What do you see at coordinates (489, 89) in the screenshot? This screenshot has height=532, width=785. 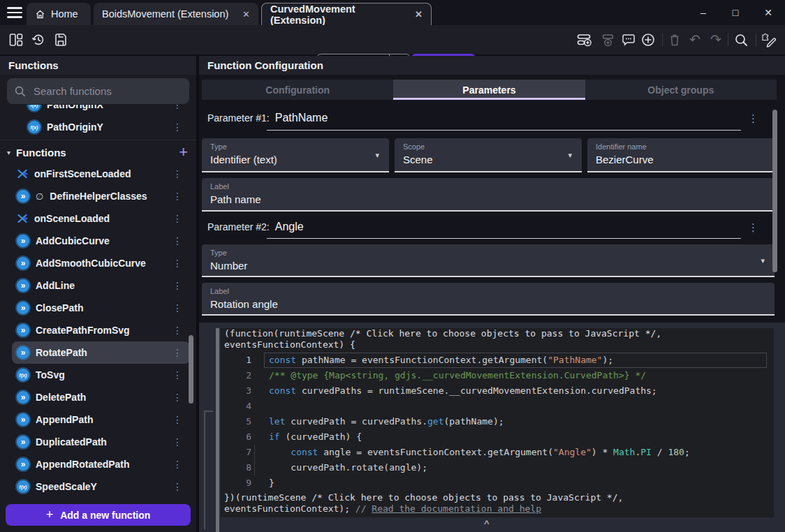 I see `tab-parameters: Parameters` at bounding box center [489, 89].